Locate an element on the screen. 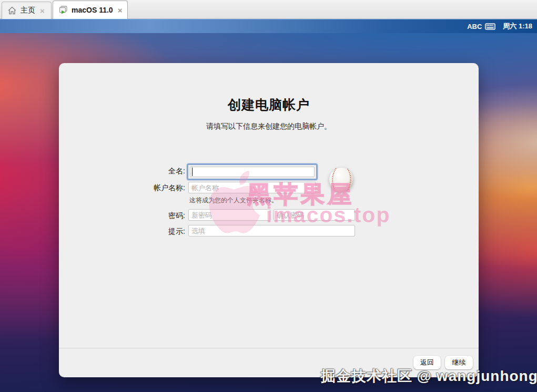 Image resolution: width=537 pixels, height=392 pixels. new-password-input is located at coordinates (229, 215).